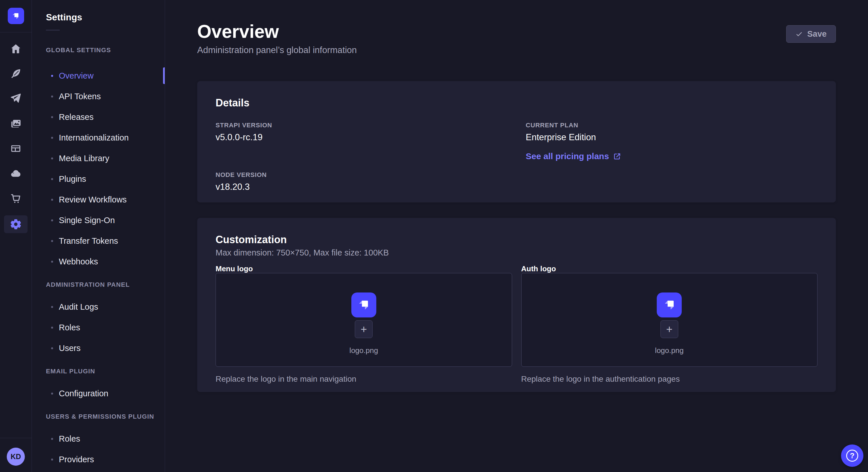 This screenshot has height=472, width=868. Describe the element at coordinates (105, 320) in the screenshot. I see `section-administration-panel: ADMINISTRATION PANEL Audit Logs Roles Us…` at that location.